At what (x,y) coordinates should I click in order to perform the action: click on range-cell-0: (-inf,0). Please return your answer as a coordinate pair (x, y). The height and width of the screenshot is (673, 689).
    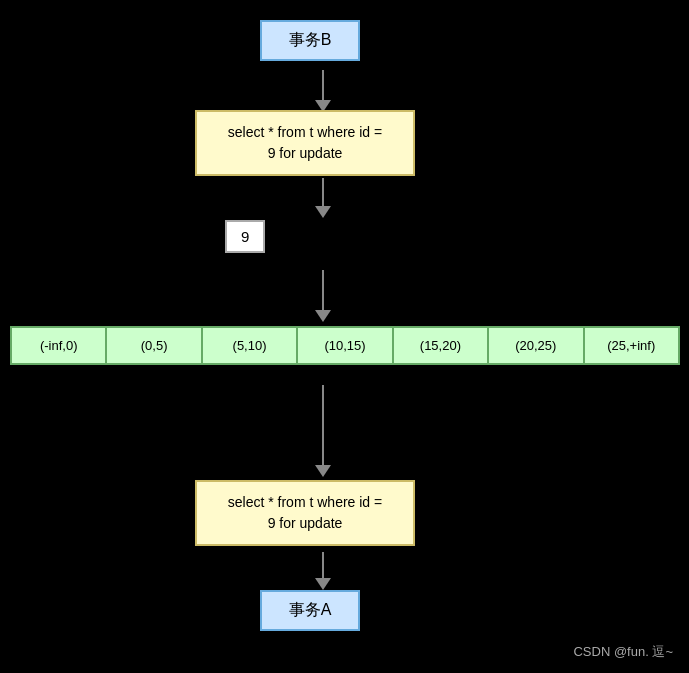
    Looking at the image, I should click on (60, 346).